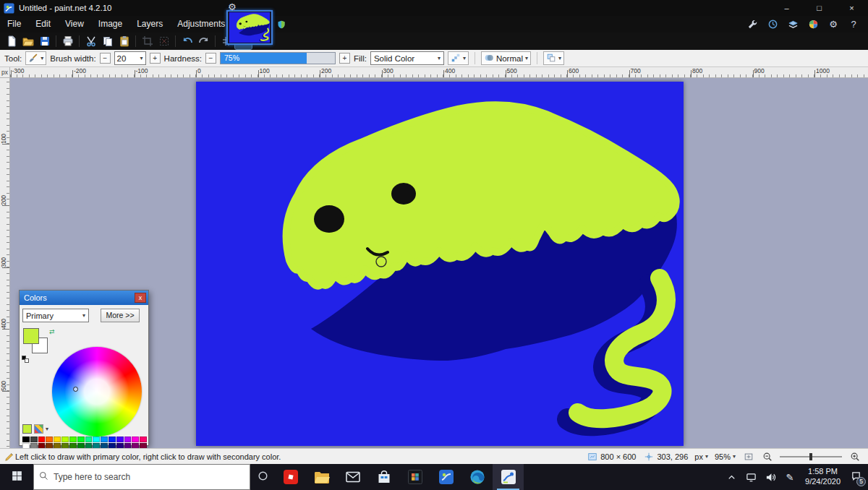 The height and width of the screenshot is (490, 868). Describe the element at coordinates (75, 389) in the screenshot. I see `color-wheel-marker` at that location.